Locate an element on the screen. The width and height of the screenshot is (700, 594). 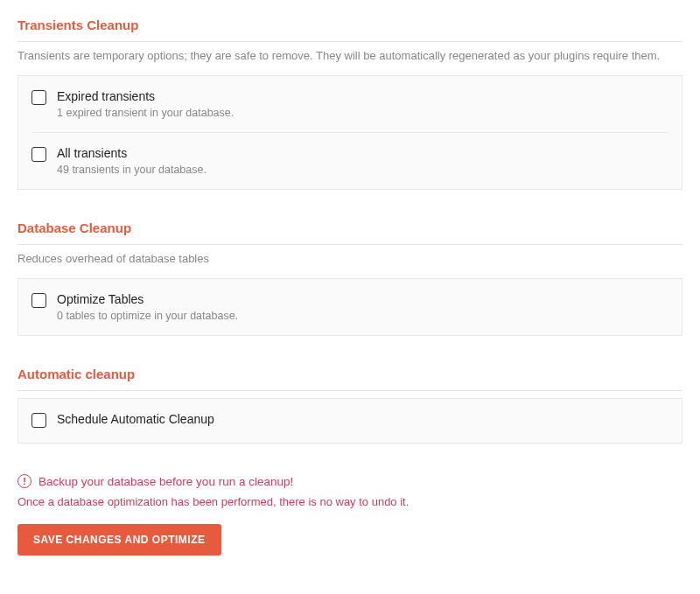
schedule-cleanup-label: Schedule Automatic Cleanup is located at coordinates (362, 419).